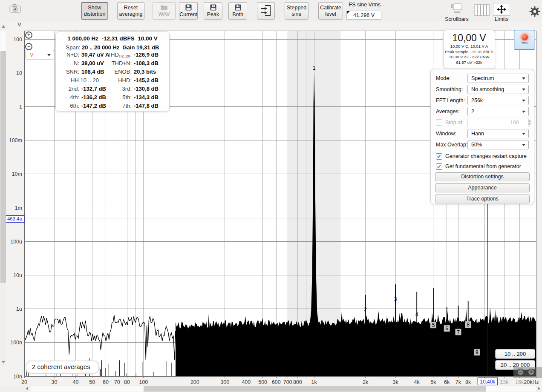 The image size is (542, 392). What do you see at coordinates (3, 362) in the screenshot?
I see `scroll-down-arrow` at bounding box center [3, 362].